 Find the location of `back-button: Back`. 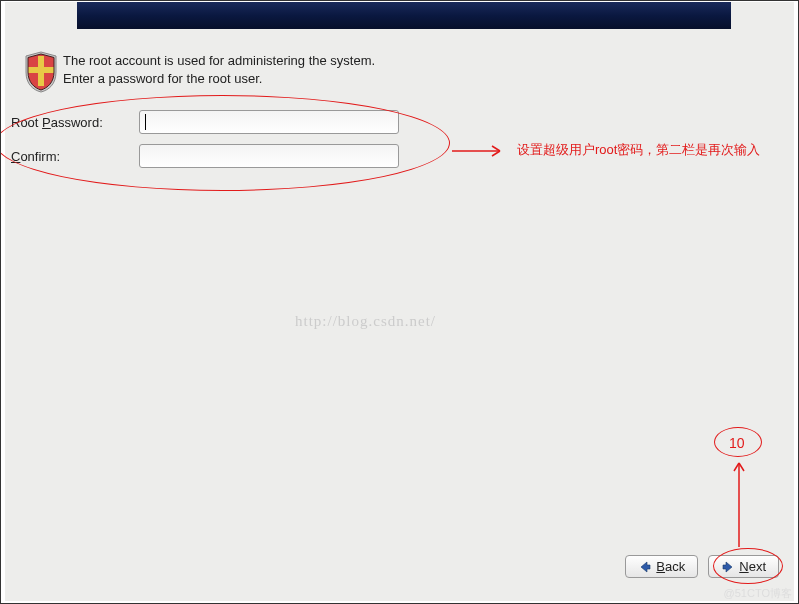

back-button: Back is located at coordinates (662, 566).